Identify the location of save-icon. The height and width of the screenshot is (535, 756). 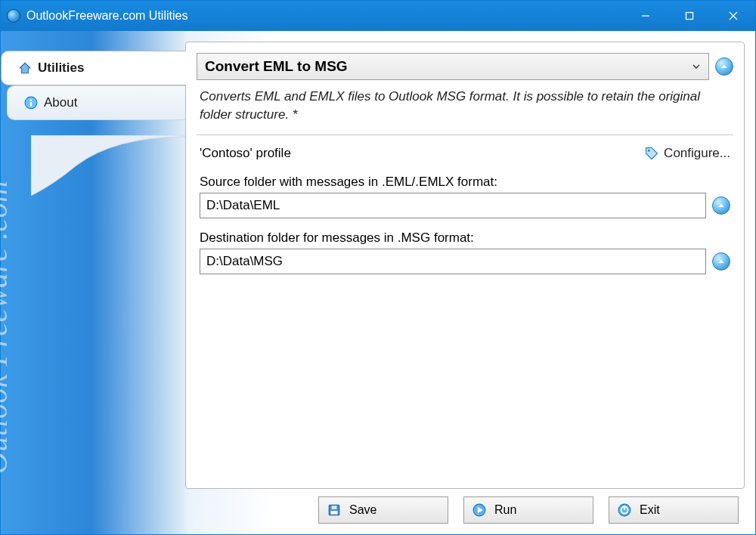
(334, 510).